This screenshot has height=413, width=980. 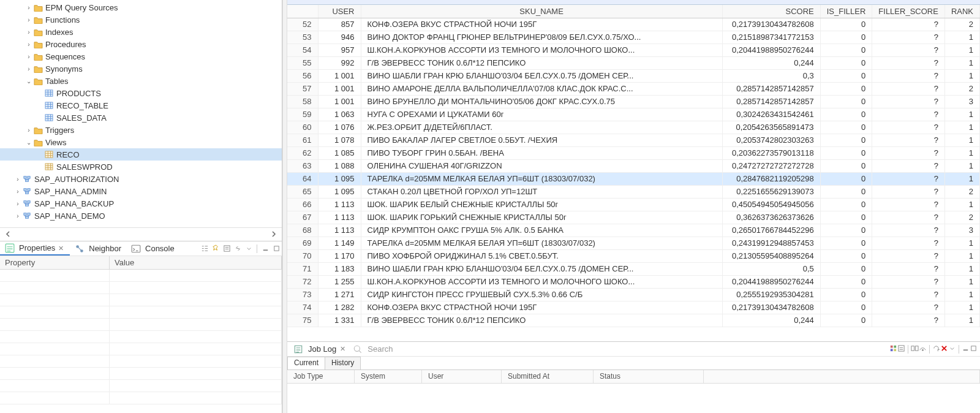 I want to click on column-header: FILLER_SCORE, so click(x=909, y=11).